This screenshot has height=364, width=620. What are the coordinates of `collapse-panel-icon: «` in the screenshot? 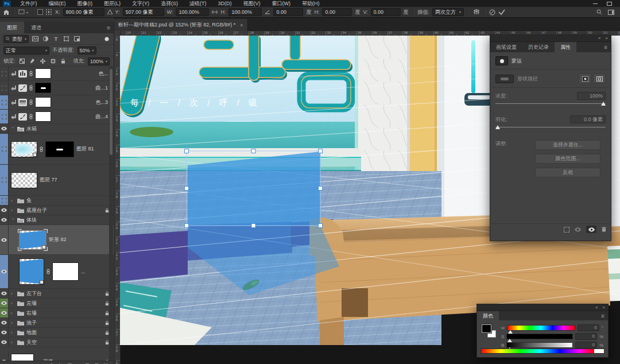 It's located at (596, 308).